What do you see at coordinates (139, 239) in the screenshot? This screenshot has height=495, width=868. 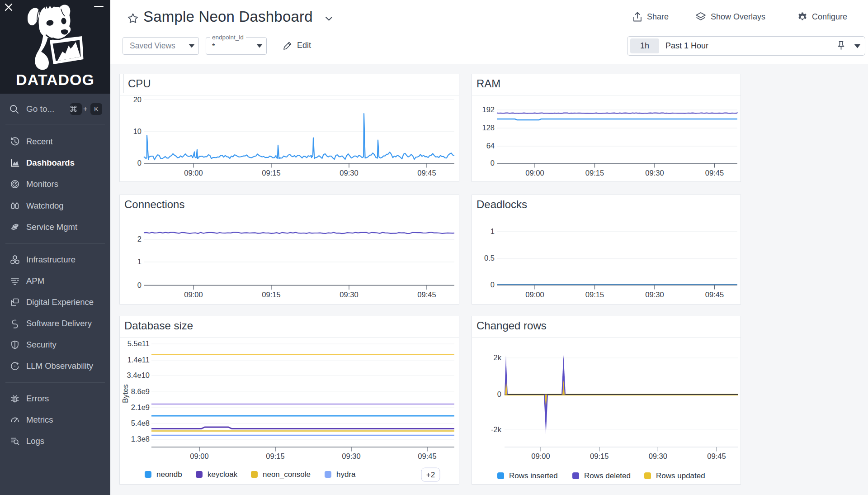 I see `svg-text: 2` at bounding box center [139, 239].